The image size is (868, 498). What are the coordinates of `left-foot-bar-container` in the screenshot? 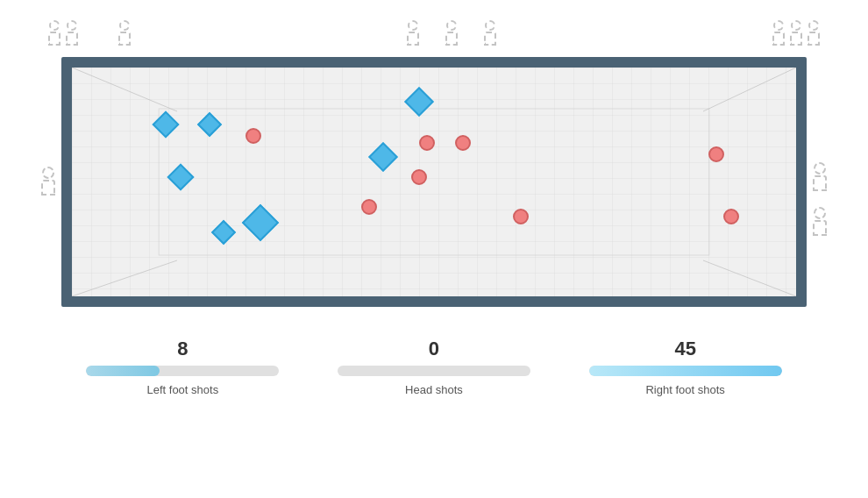 It's located at (182, 371).